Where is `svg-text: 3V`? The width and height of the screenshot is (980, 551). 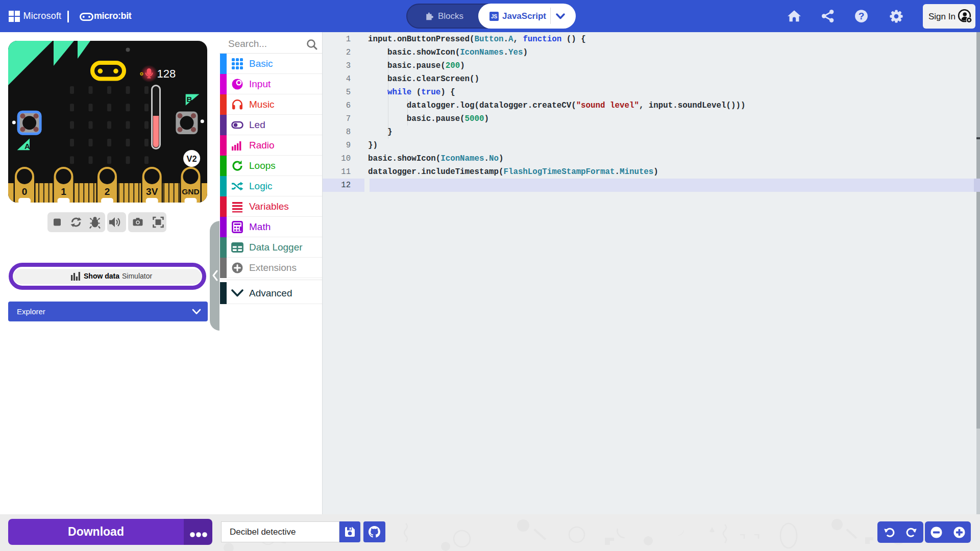
svg-text: 3V is located at coordinates (152, 192).